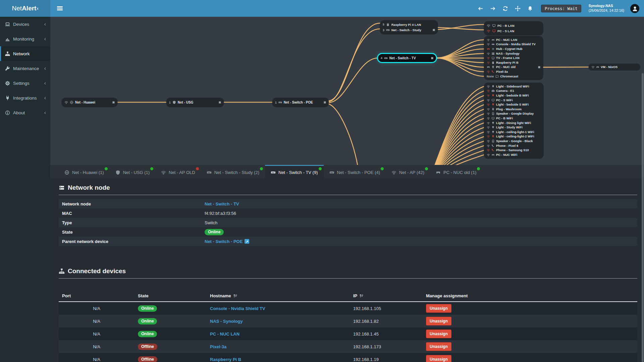 This screenshot has height=362, width=644. What do you see at coordinates (355, 172) in the screenshot?
I see `tab-net-switch-poe-4: Net - Switch - POE (4)` at bounding box center [355, 172].